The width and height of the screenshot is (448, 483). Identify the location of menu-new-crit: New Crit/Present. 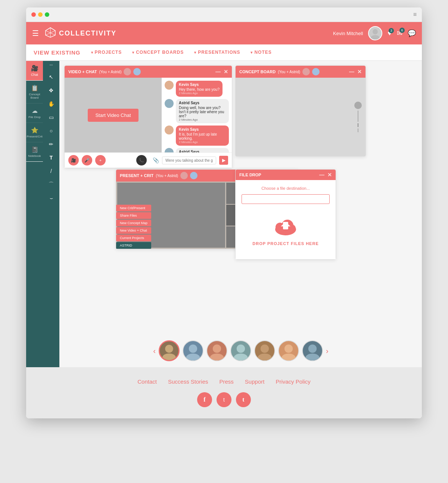
(134, 208).